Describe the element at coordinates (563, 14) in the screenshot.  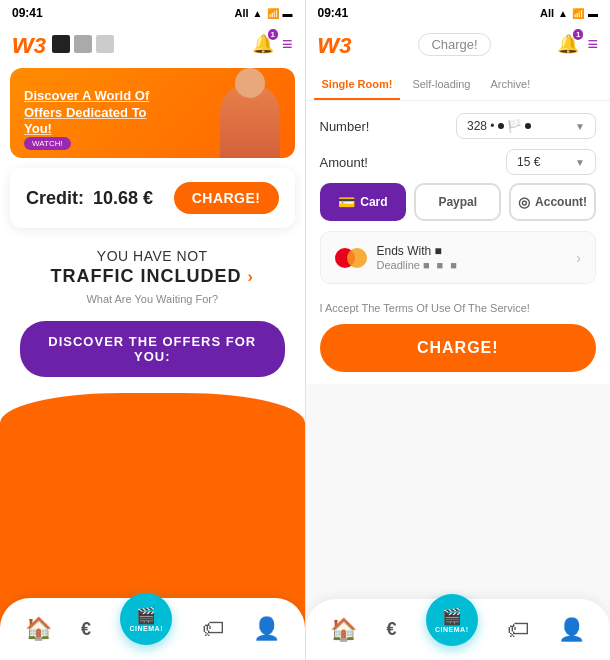
I see `wifi-icon-right: ▲` at that location.